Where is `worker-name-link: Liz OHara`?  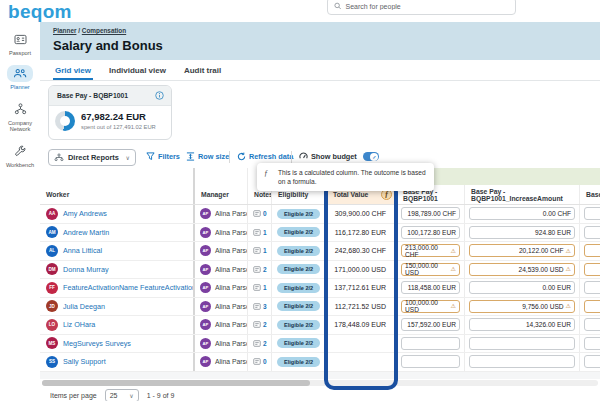
worker-name-link: Liz OHara is located at coordinates (79, 324).